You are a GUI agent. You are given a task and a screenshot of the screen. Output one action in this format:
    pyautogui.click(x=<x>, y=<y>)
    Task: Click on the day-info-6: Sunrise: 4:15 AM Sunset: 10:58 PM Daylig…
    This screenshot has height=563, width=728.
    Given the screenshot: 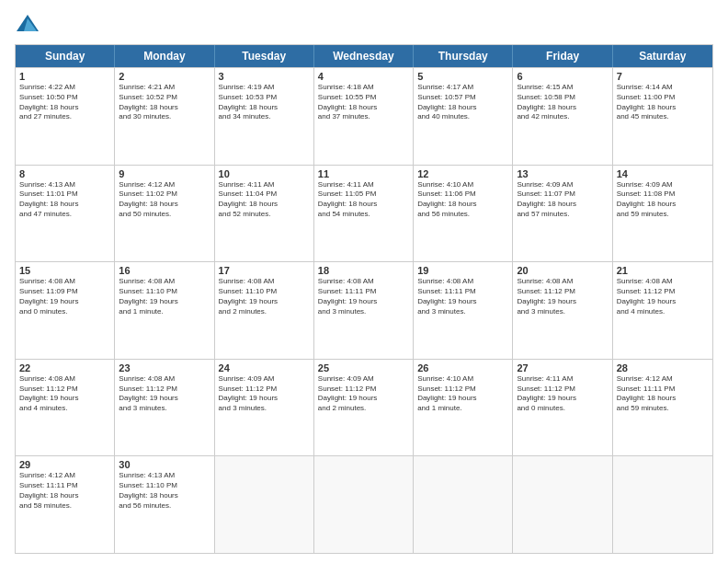 What is the action you would take?
    pyautogui.click(x=563, y=103)
    